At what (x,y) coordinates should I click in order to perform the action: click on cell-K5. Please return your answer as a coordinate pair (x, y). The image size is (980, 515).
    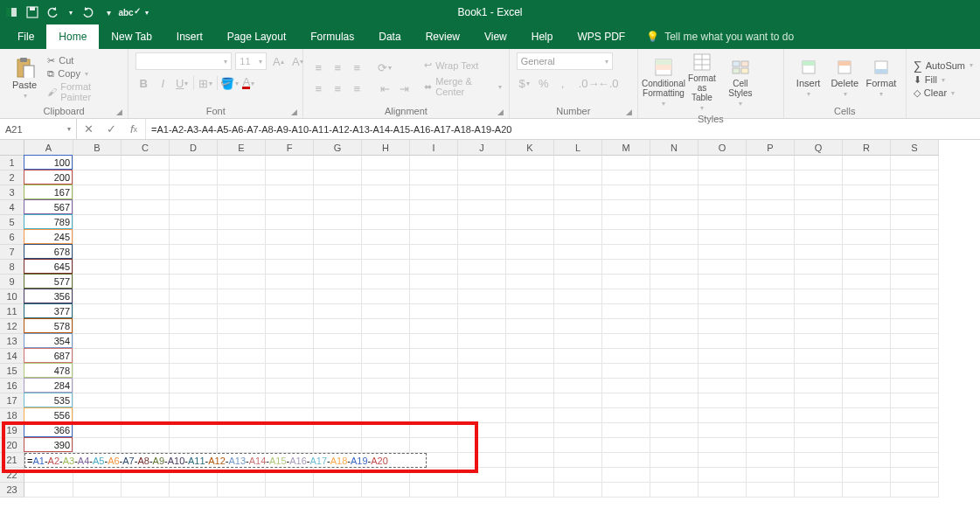
    Looking at the image, I should click on (530, 222).